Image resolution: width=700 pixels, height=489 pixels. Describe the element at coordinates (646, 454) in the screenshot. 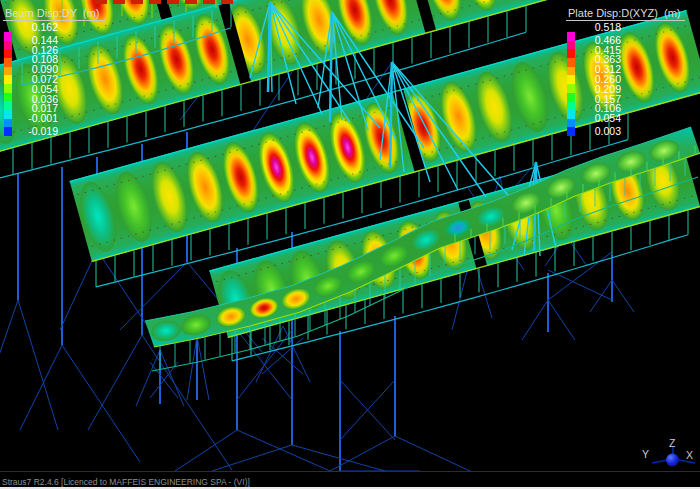

I see `axis-y-label: Y` at that location.